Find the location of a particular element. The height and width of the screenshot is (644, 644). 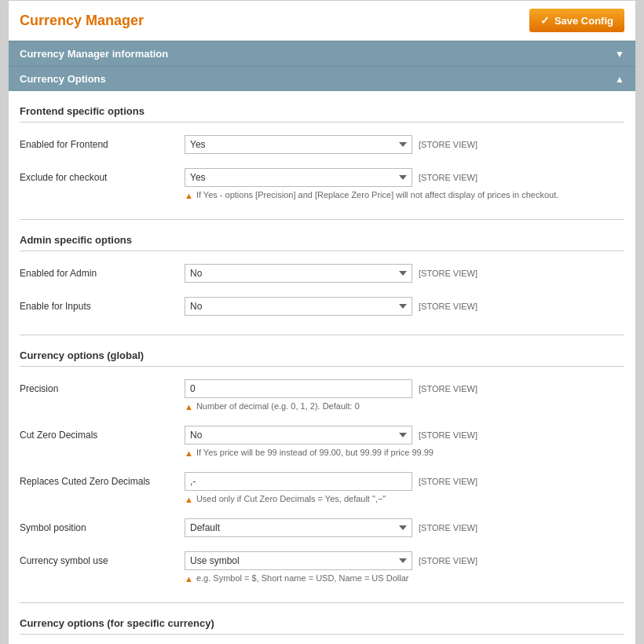

enabled-frontend-row: Enabled for Frontend Yes No [STORE VIEW] is located at coordinates (322, 145).